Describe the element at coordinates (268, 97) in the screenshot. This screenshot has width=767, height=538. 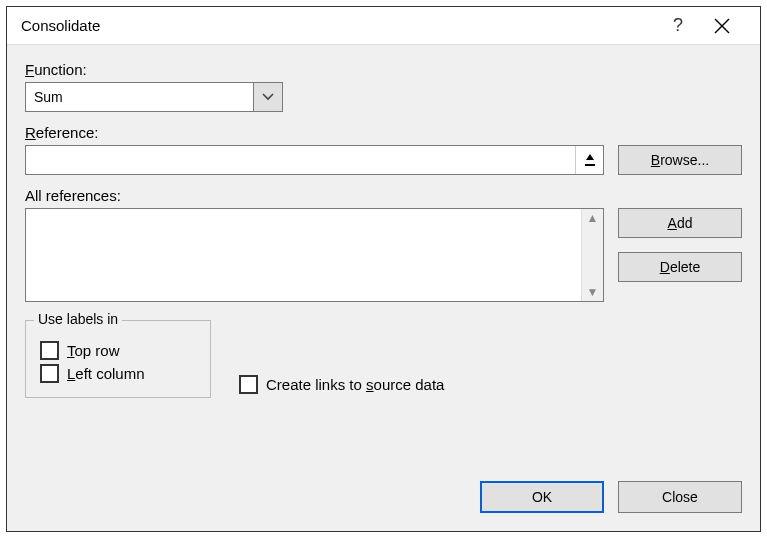
I see `function-select-button` at that location.